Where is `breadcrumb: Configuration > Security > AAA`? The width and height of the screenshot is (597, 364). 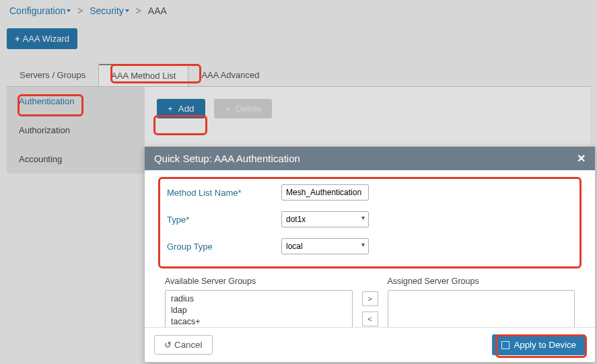
breadcrumb: Configuration > Security > AAA is located at coordinates (299, 11).